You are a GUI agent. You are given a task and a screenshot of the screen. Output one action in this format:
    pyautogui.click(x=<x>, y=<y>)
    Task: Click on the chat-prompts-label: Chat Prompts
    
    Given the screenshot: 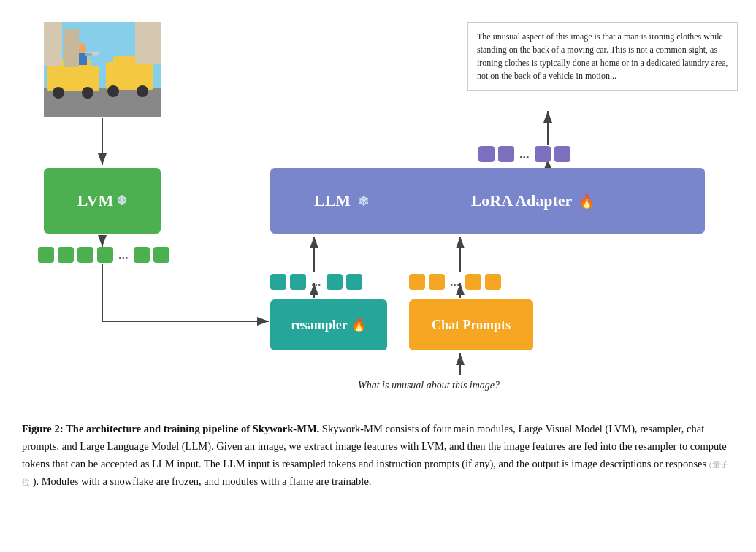 What is the action you would take?
    pyautogui.click(x=471, y=326)
    